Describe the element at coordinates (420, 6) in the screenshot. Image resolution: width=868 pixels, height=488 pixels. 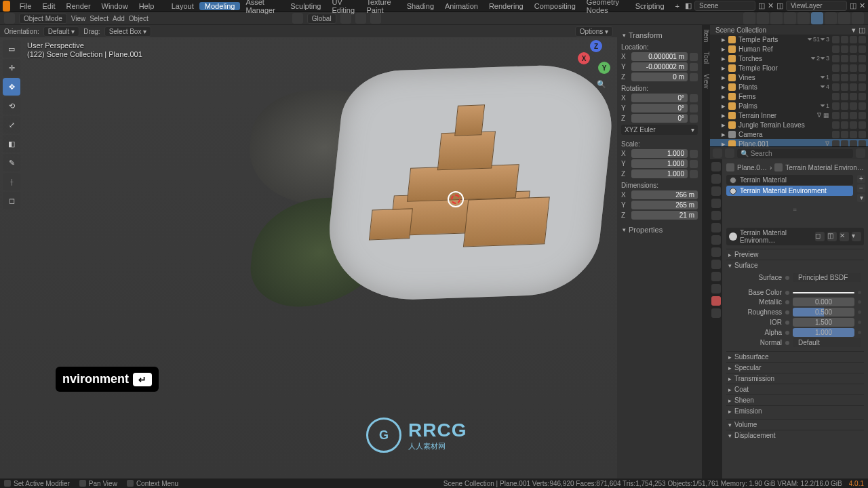
I see `ws-shading: Shading` at that location.